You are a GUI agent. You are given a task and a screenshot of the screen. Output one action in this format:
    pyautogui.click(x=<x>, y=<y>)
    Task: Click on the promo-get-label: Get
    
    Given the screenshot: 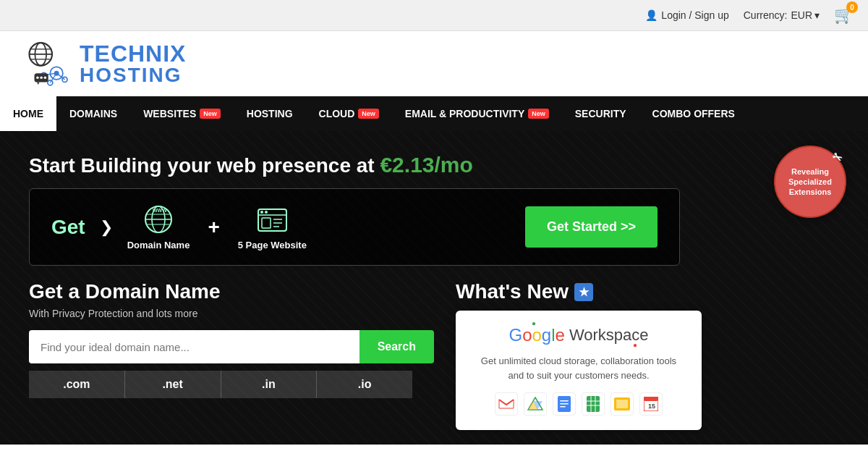 What is the action you would take?
    pyautogui.click(x=68, y=227)
    